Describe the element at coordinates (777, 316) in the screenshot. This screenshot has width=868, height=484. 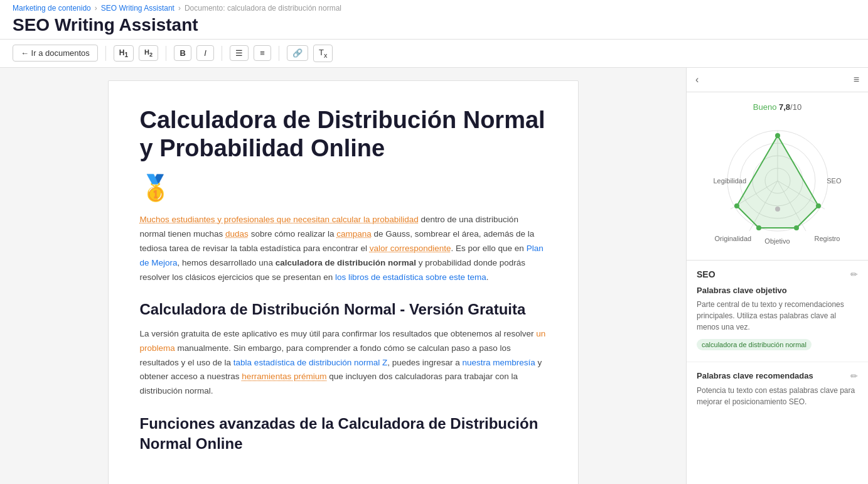
I see `keywords-desc: Parte central de tu texto y recomendacio…` at that location.